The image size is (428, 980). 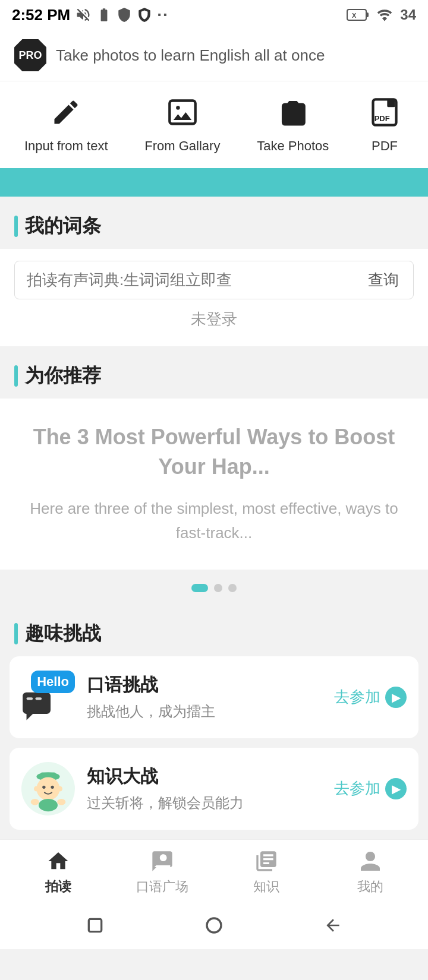 I want to click on pdf-label: PDF, so click(x=385, y=146).